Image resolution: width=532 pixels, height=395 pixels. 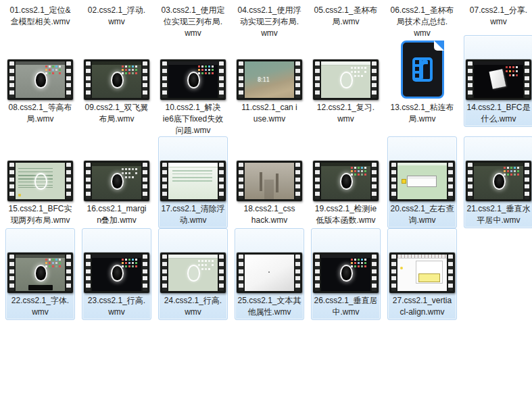 I want to click on file-name-label: 02.css2.1_浮动.wmv, so click(x=116, y=16).